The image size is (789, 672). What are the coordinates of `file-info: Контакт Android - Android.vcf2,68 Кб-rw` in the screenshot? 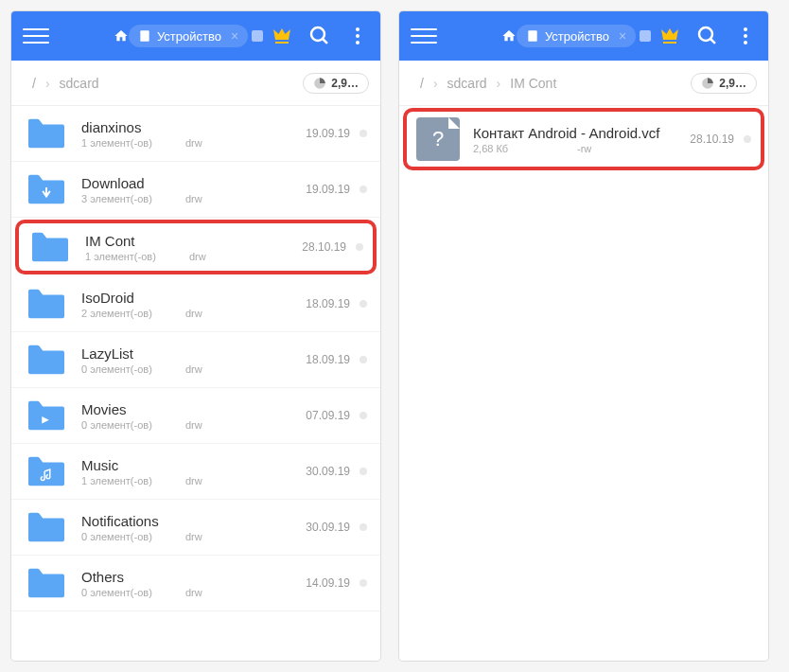 It's located at (581, 140).